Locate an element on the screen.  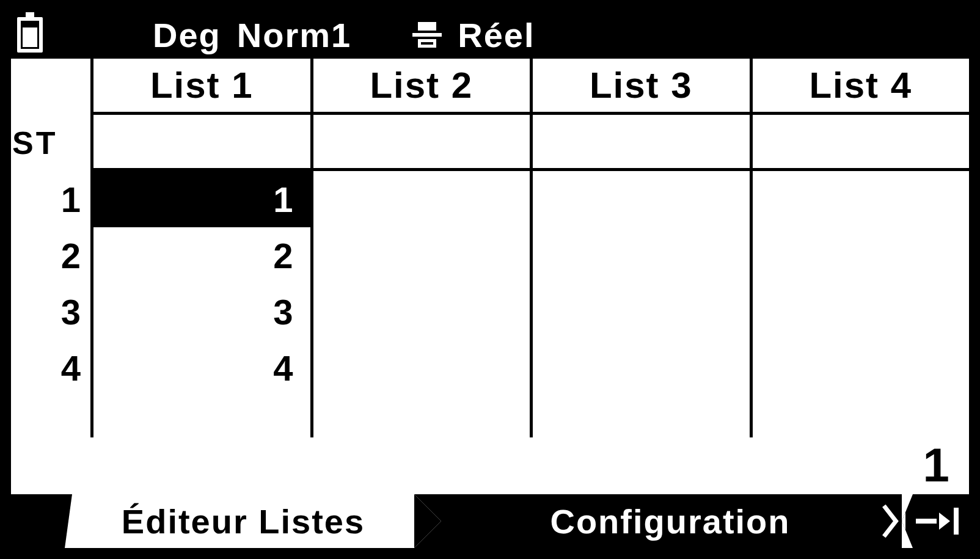
sub-row-label: ST is located at coordinates (51, 143).